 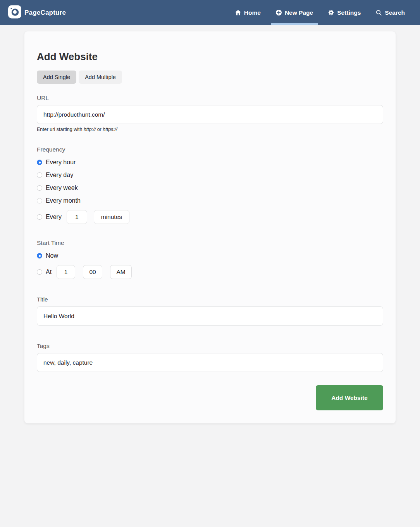 What do you see at coordinates (210, 311) in the screenshot?
I see `title-section: Title` at bounding box center [210, 311].